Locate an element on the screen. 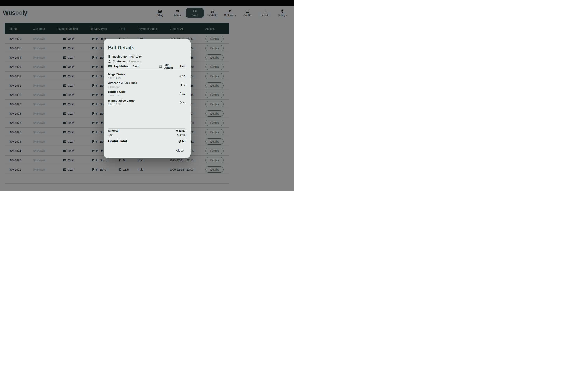 The height and width of the screenshot is (382, 588). receipt-icon is located at coordinates (109, 57).